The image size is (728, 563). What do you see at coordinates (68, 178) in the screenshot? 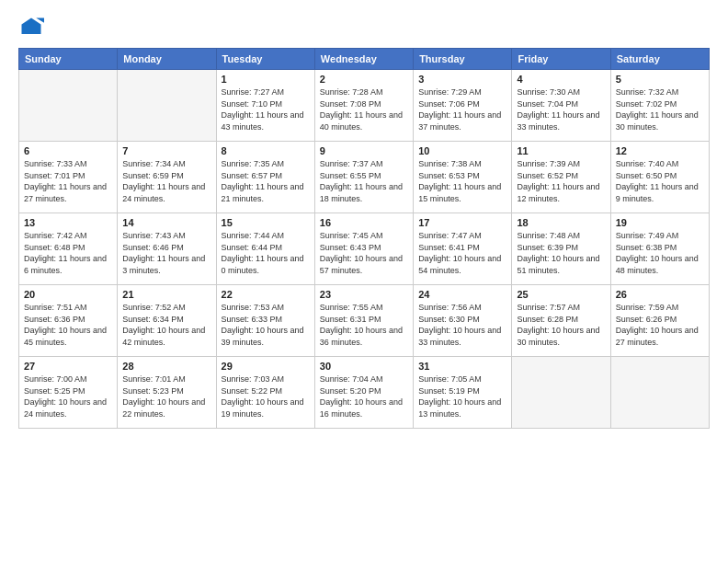
I see `calendar-cell: 6Sunrise: 7:33 AMSunset: 7:01 PMDaylight…` at bounding box center [68, 178].